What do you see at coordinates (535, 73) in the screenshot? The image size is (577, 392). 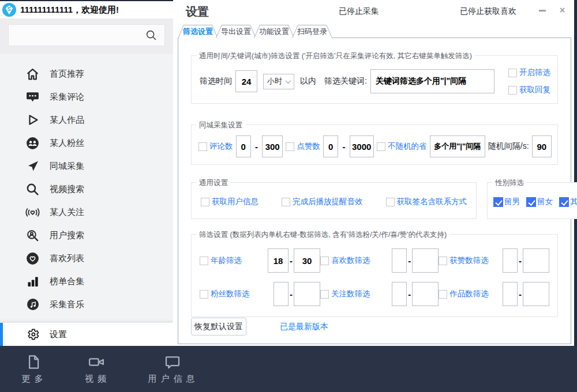 I see `checkbox-label: 开启筛选` at bounding box center [535, 73].